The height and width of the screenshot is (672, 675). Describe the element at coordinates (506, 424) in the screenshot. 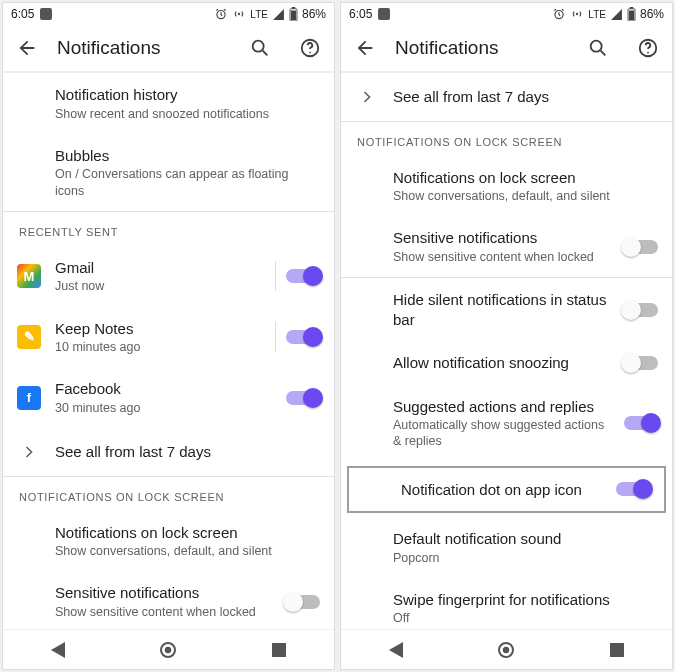

I see `suggested-row: Suggested actions and replies Automatica…` at that location.